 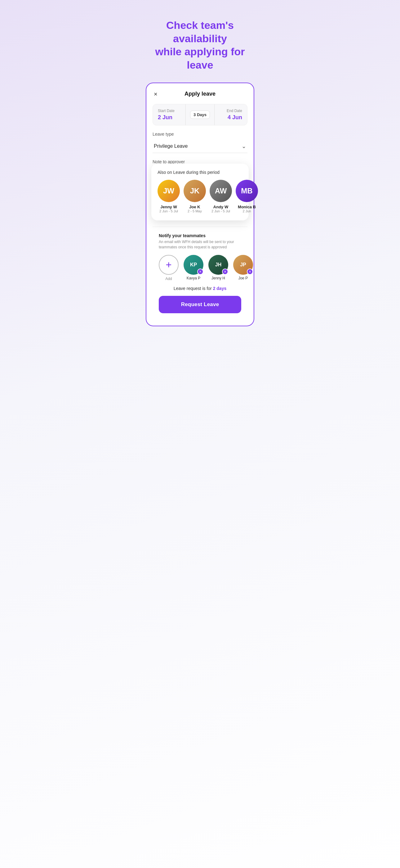 I want to click on add-label: Add, so click(x=168, y=279).